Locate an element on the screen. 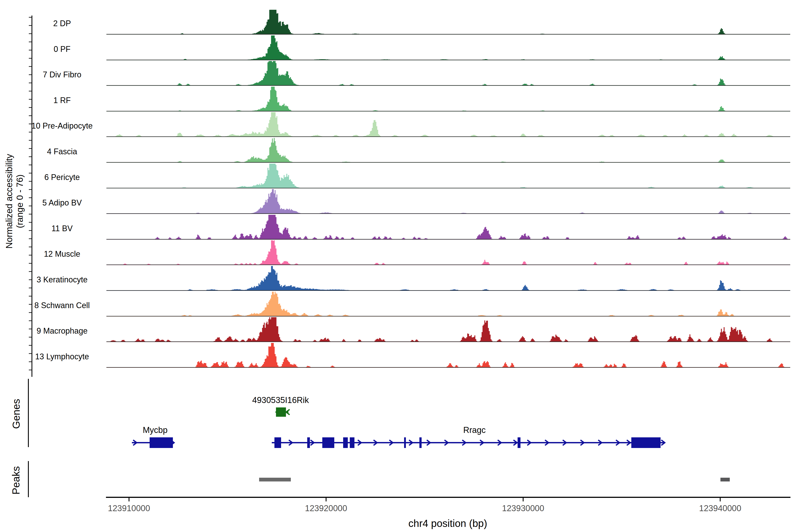 This screenshot has width=798, height=532. track-label: 3 Keratinocyte is located at coordinates (62, 280).